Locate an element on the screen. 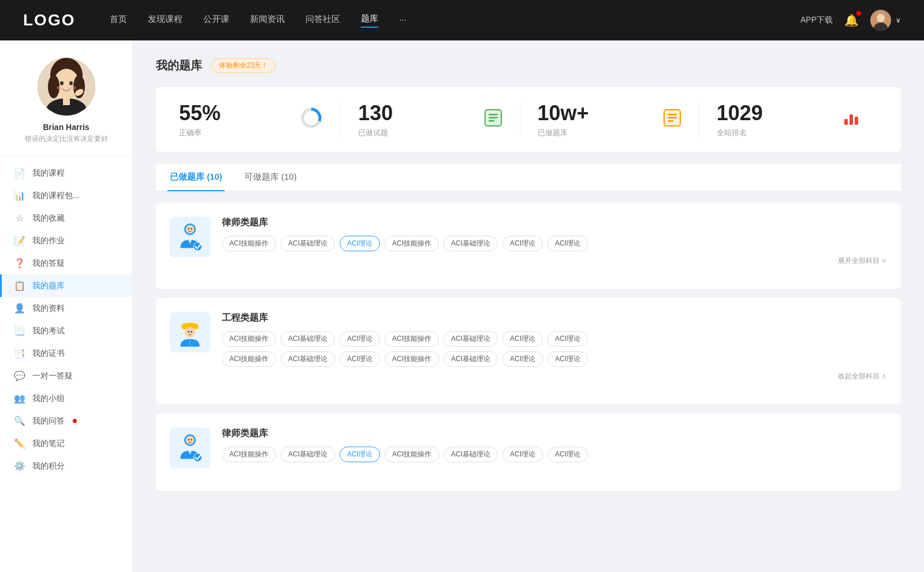  sidebar-item-my-points: ⚙️ 我的积分 is located at coordinates (66, 466).